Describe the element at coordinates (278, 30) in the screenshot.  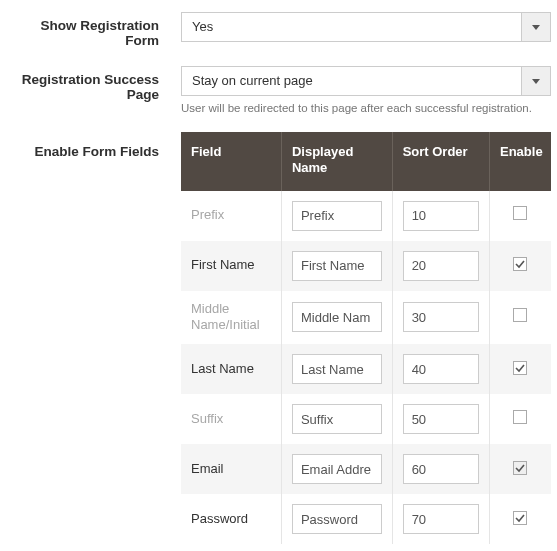
I see `show-registration-row: Show Registration Form Yes` at that location.